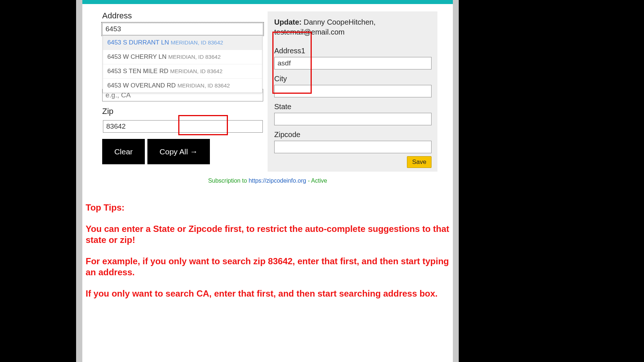  I want to click on address-autocomplete-dropdown: 6453 S DURRANT LN MERIDIAN, ID 836426453…, so click(182, 64).